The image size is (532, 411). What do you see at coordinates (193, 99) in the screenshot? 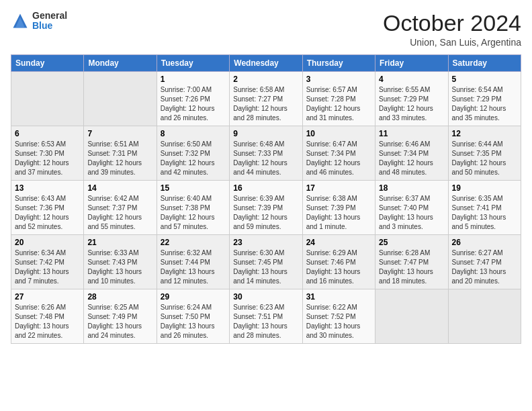
I see `calendar-cell: 1Sunrise: 7:00 AMSunset: 7:26 PMDaylight…` at bounding box center [193, 99].